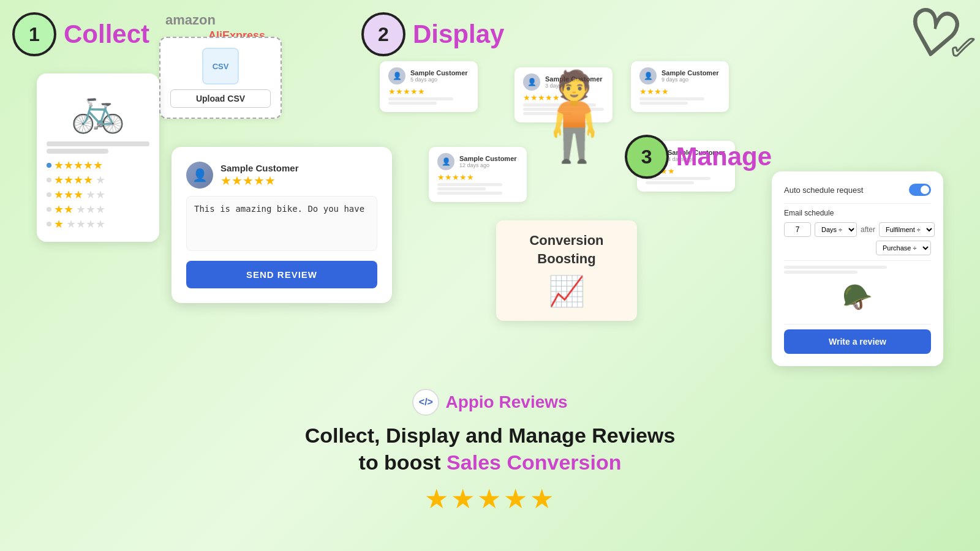 Image resolution: width=980 pixels, height=551 pixels. What do you see at coordinates (190, 20) in the screenshot?
I see `amazon-label: amazon` at bounding box center [190, 20].